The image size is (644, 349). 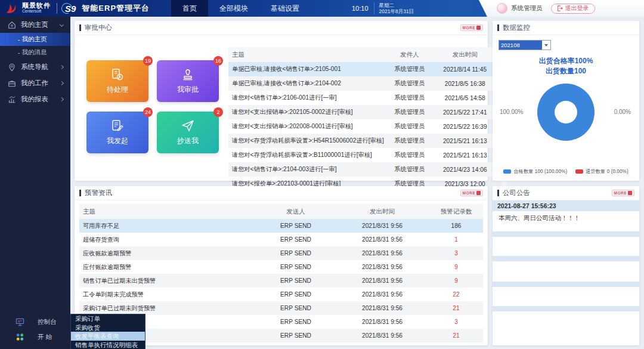 What do you see at coordinates (35, 336) in the screenshot?
I see `start-button: 开 始` at bounding box center [35, 336].